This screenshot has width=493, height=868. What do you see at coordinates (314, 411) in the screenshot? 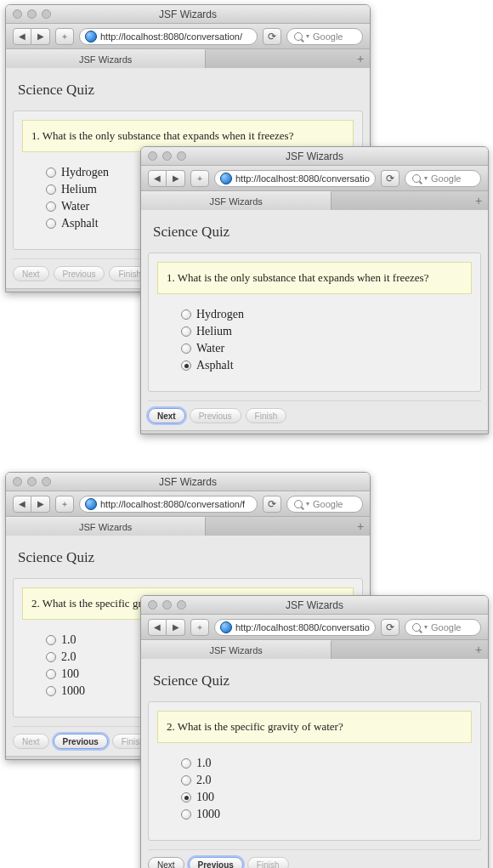
I see `button-row: Next Previous Finish` at bounding box center [314, 411].